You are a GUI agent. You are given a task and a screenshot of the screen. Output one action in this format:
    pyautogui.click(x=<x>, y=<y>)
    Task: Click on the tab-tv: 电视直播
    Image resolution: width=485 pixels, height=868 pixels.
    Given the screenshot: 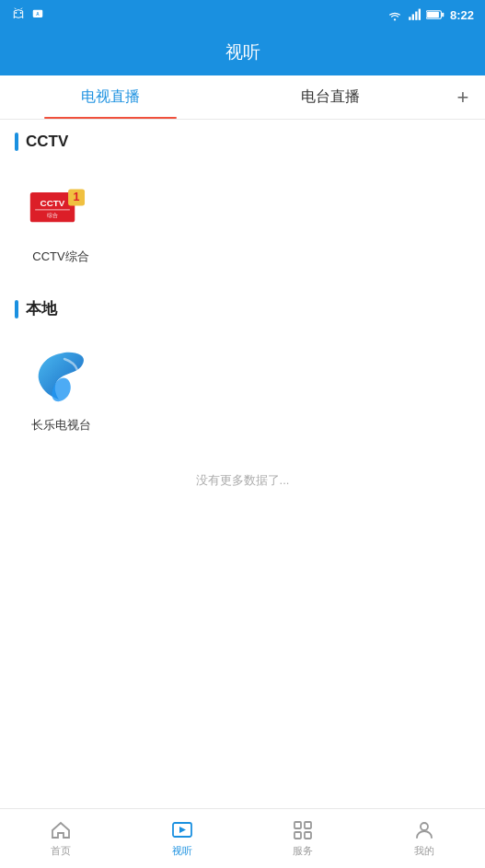 What is the action you would take?
    pyautogui.click(x=110, y=98)
    